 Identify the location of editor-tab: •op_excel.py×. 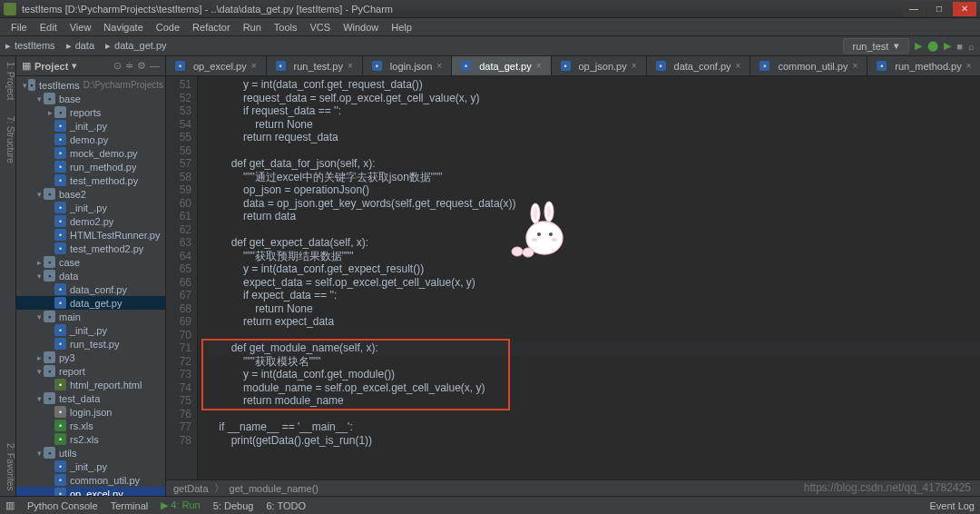
(216, 65).